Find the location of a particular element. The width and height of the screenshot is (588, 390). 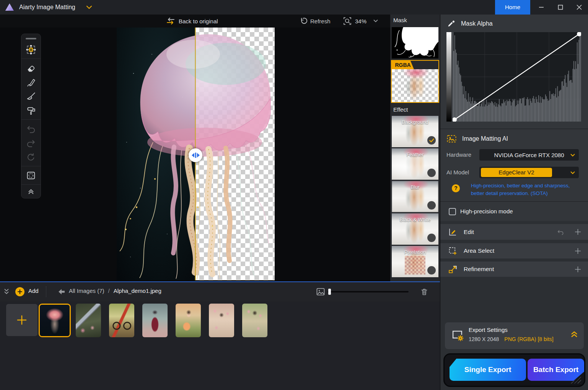

collapse-palette-button is located at coordinates (31, 192).